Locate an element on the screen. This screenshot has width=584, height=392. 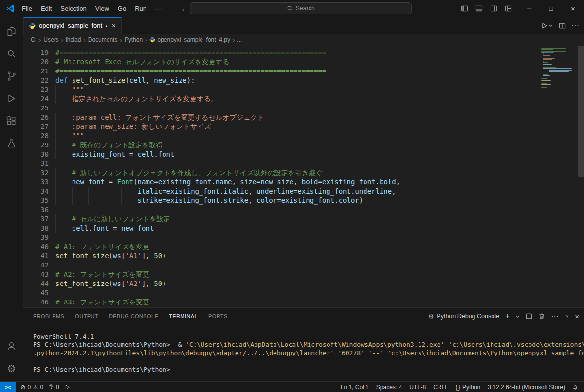
split-terminal-icon is located at coordinates (529, 316).